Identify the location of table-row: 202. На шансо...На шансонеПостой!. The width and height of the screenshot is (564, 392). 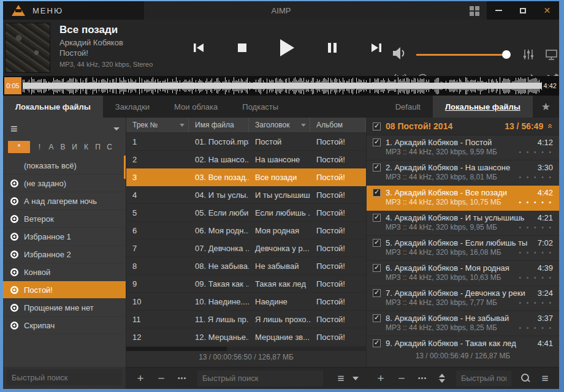
(246, 159).